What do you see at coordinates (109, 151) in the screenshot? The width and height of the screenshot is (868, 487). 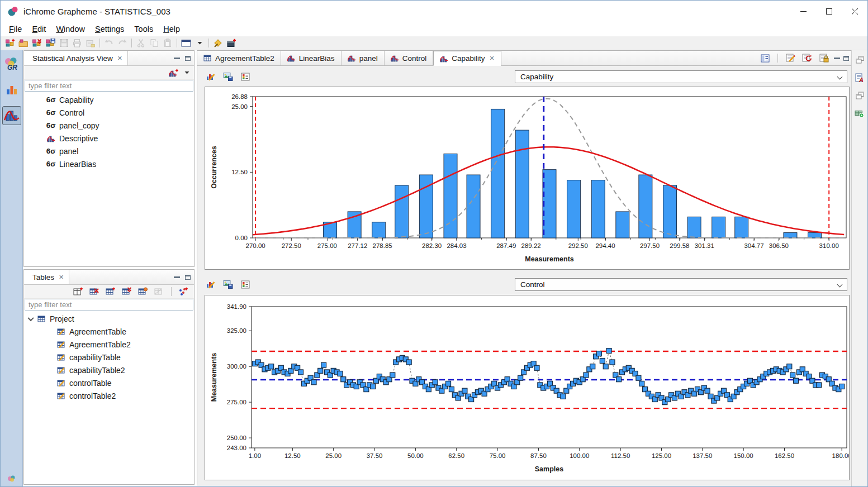 I see `analysis-item-panel: 6σpanel` at bounding box center [109, 151].